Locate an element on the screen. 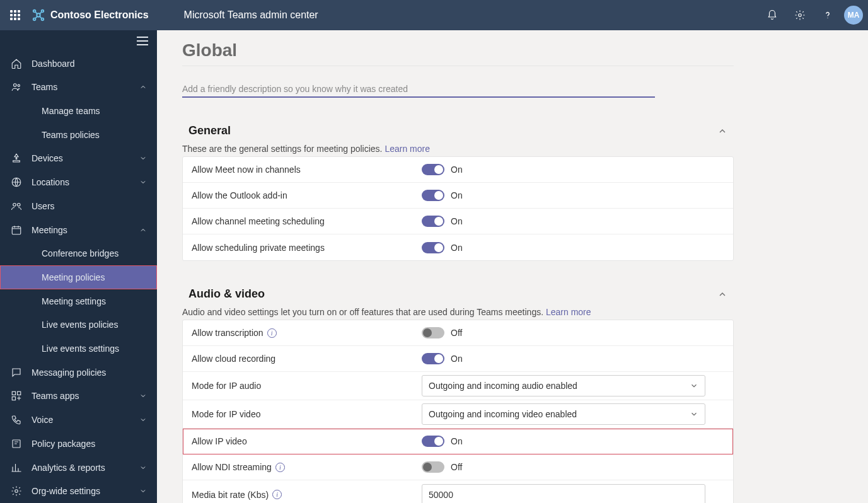 Image resolution: width=868 pixels, height=503 pixels. sidebar-item-analytics: Analytics & reports is located at coordinates (78, 468).